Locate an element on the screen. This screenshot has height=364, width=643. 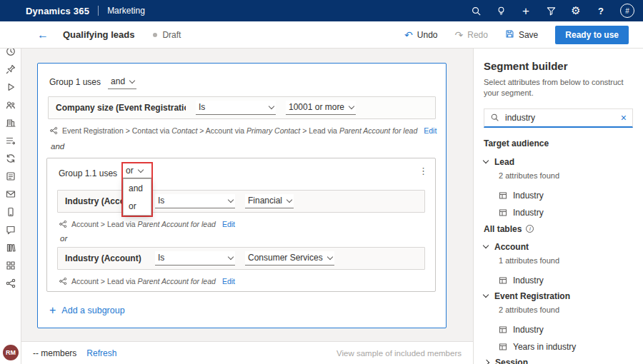
condition-value-select: 10001 or more is located at coordinates (321, 108).